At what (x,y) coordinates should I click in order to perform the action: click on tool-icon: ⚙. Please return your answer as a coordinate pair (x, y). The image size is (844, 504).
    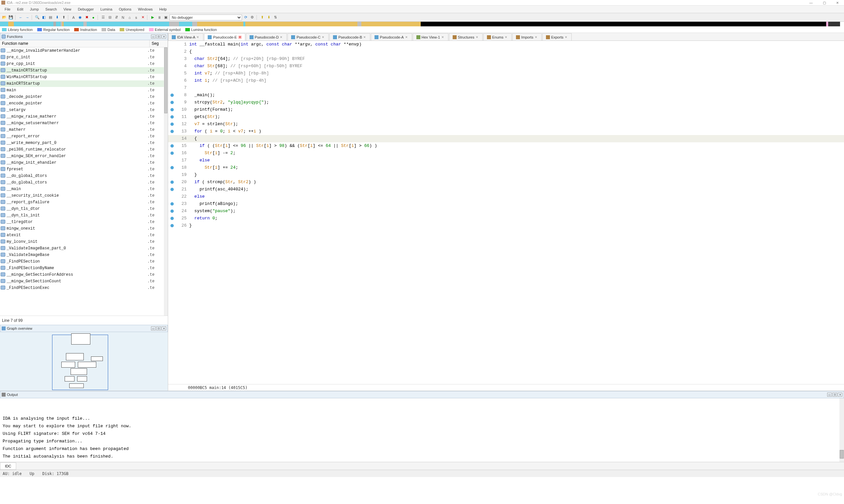
    Looking at the image, I should click on (252, 18).